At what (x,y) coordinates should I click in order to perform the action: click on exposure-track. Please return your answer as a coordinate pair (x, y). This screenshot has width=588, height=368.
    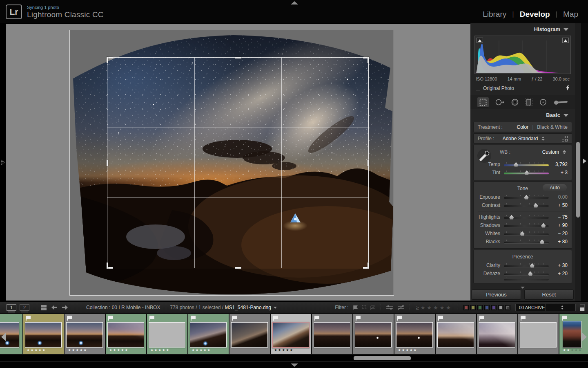
    Looking at the image, I should click on (526, 198).